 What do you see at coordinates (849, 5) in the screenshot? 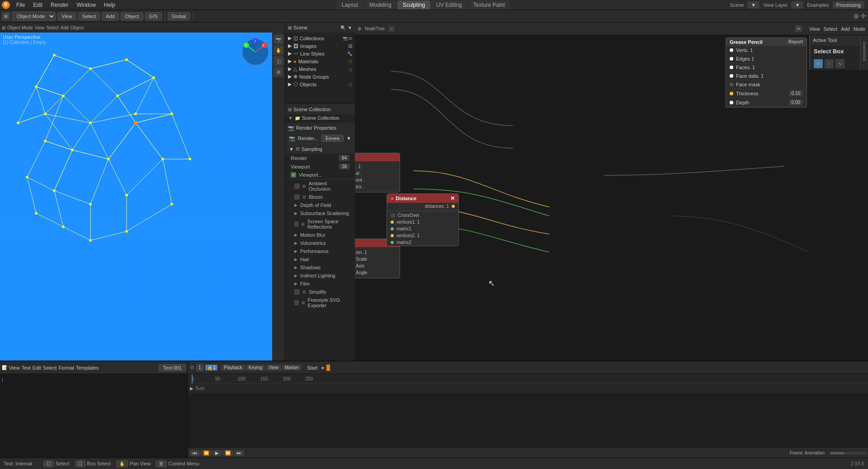
I see `processing-button: Processing` at bounding box center [849, 5].